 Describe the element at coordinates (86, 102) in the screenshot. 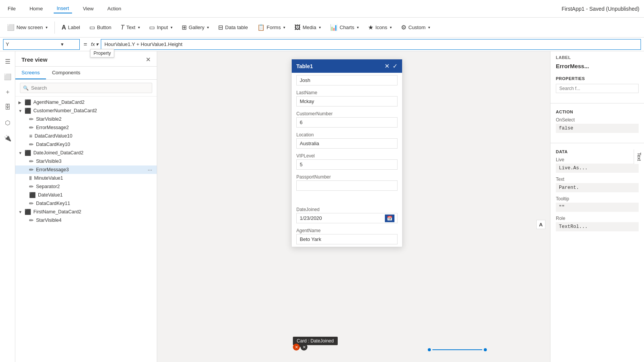

I see `tree-item-agent-name-card2: ▶ ⬛ AgentName_DataCard2` at that location.